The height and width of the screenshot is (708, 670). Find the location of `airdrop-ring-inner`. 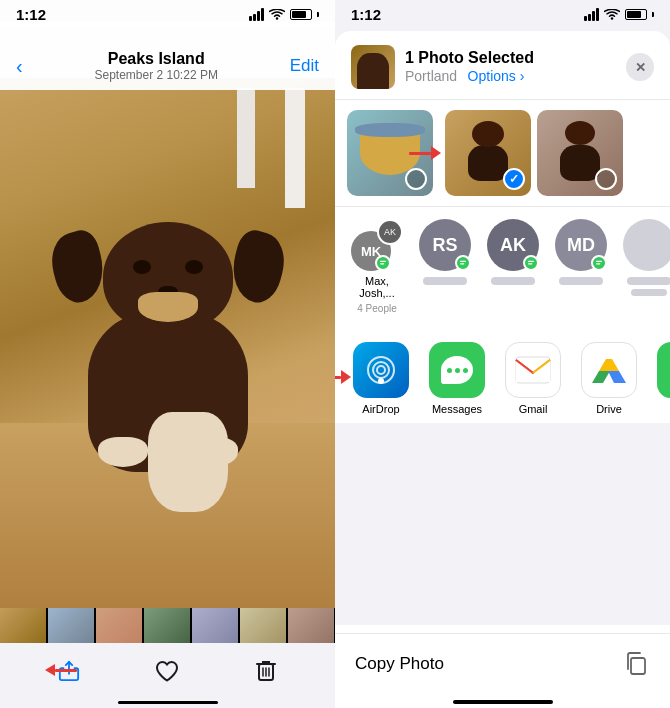

airdrop-ring-inner is located at coordinates (381, 370).